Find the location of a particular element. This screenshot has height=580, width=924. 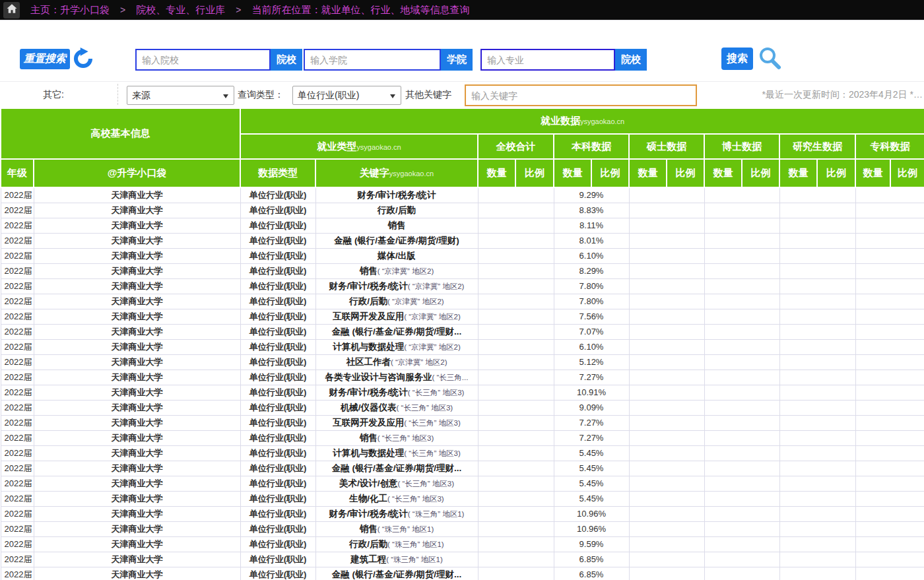

breadcrumb: 主页：升学小口袋 > 院校、专业、行业库 > 当前所在位置：就业单位、行业、地域… is located at coordinates (462, 11).